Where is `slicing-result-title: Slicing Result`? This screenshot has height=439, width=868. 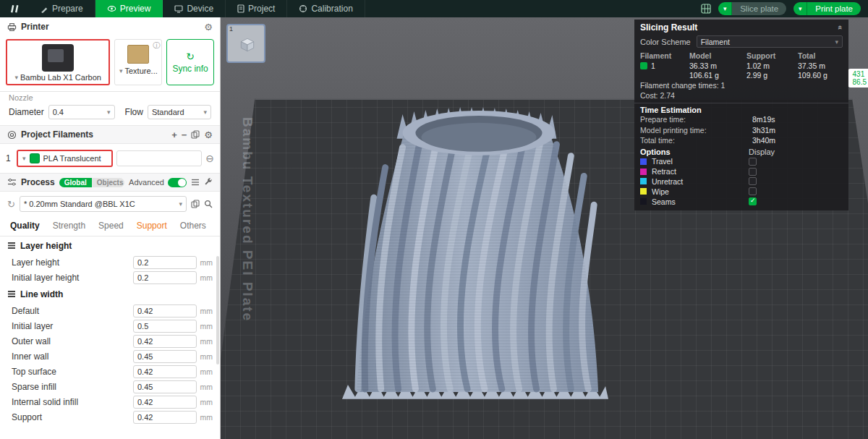
slicing-result-title: Slicing Result is located at coordinates (668, 27).